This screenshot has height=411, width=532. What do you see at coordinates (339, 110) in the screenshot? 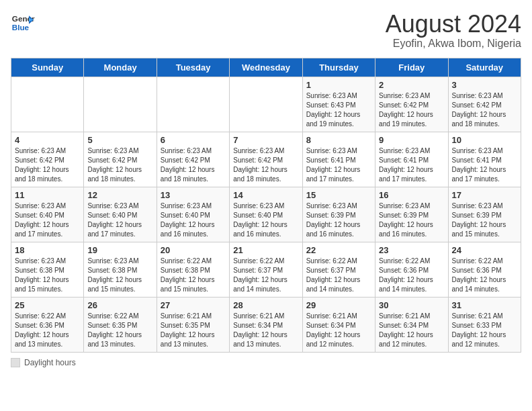
I see `day-info: Sunrise: 6:23 AM Sunset: 6:43 PM Dayligh…` at bounding box center [339, 110].